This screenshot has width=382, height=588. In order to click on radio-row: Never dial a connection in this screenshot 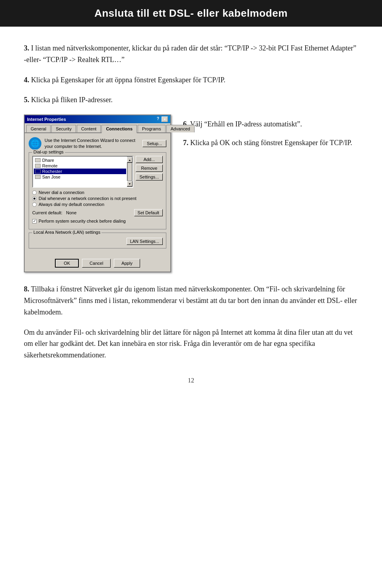, I will do `click(97, 192)`.